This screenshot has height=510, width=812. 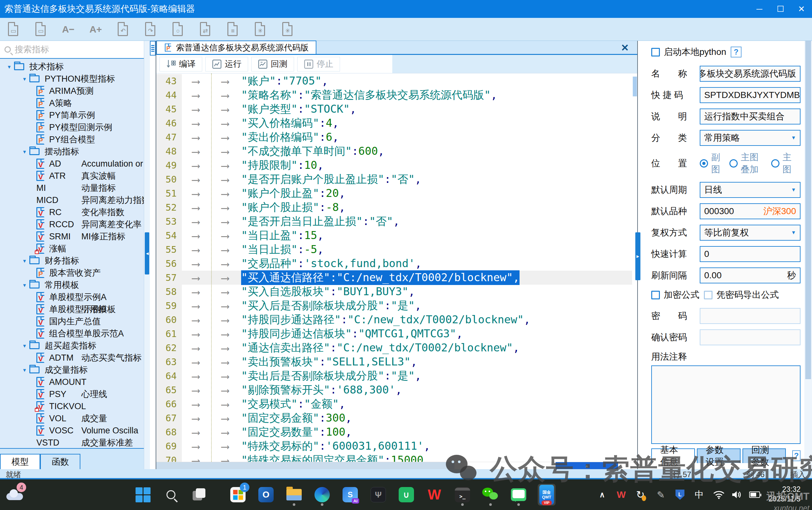 I want to click on tree-item-MI: MI动量指标, so click(x=72, y=188).